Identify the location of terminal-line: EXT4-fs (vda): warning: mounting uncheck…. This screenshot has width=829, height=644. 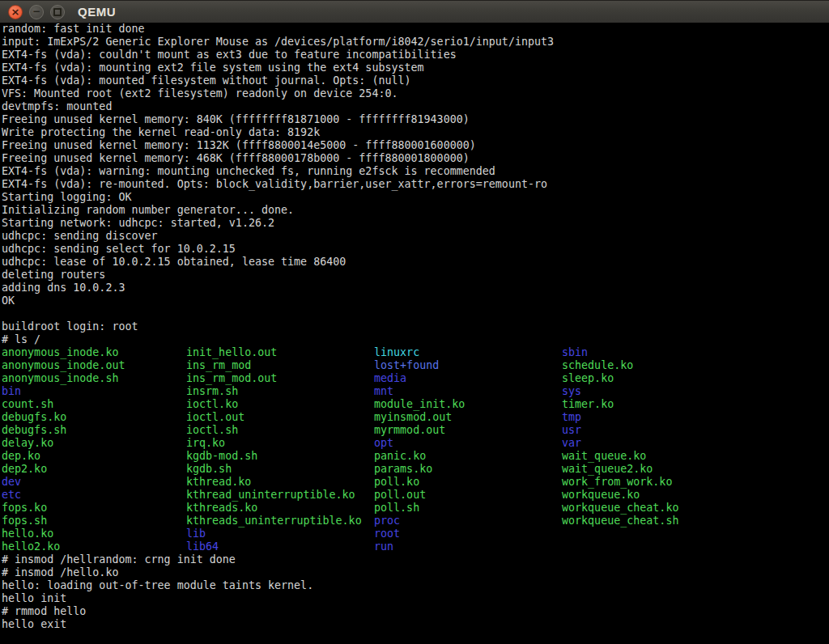
(414, 172).